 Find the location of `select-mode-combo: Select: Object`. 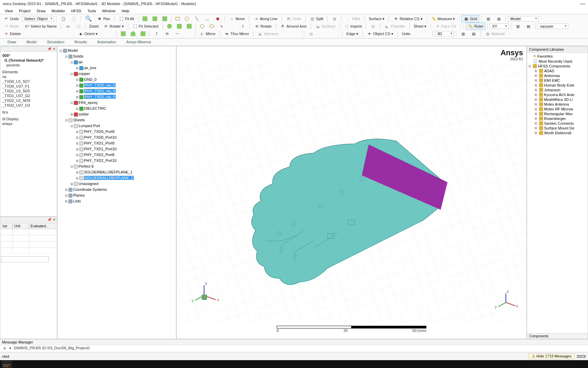

select-mode-combo: Select: Object is located at coordinates (38, 19).